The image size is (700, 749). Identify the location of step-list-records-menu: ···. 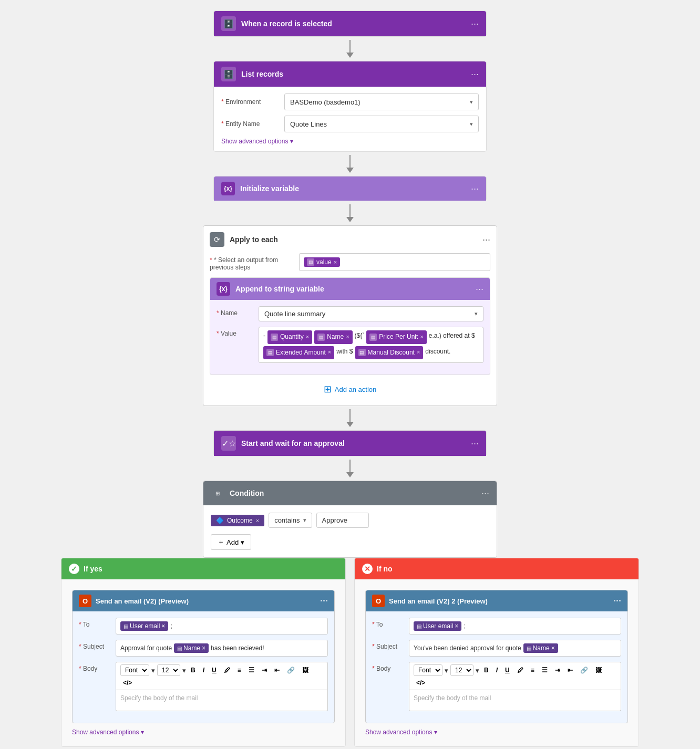
(475, 75).